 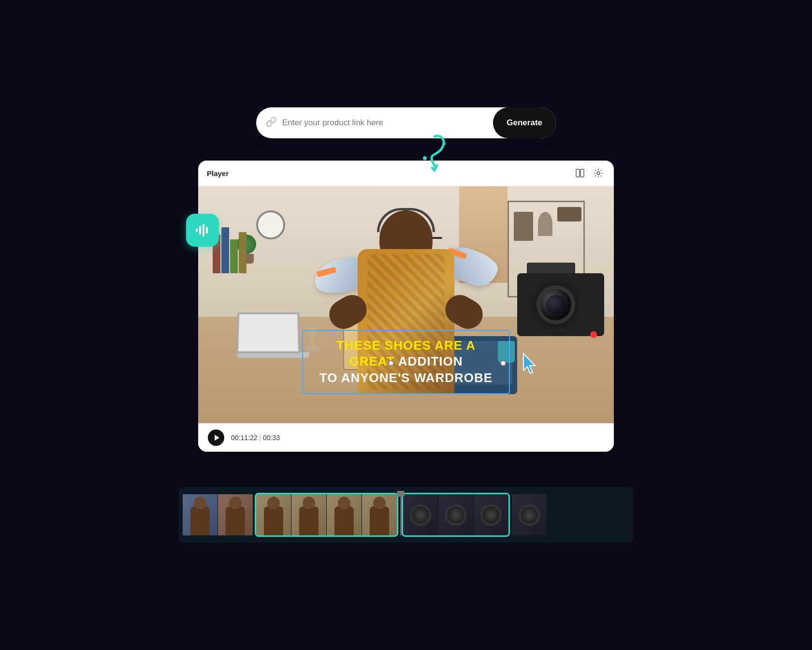 I want to click on product-link-input, so click(x=388, y=123).